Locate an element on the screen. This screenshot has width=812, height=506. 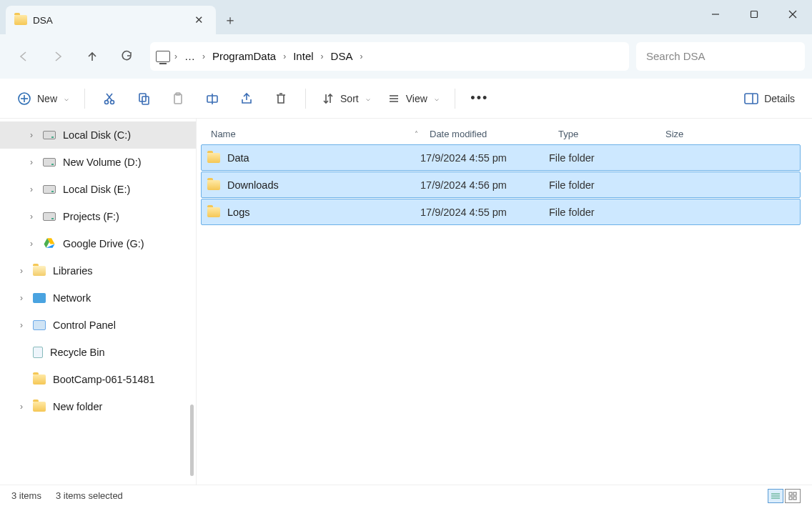
control-panel-icon is located at coordinates (39, 325).